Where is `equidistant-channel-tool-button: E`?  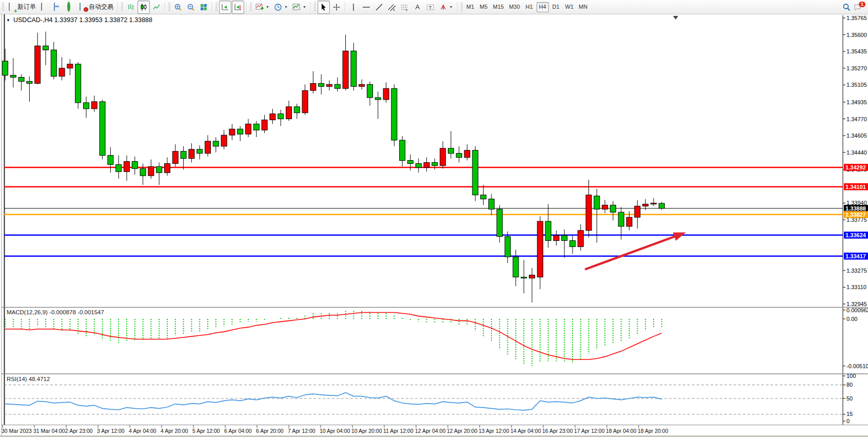 equidistant-channel-tool-button: E is located at coordinates (392, 7).